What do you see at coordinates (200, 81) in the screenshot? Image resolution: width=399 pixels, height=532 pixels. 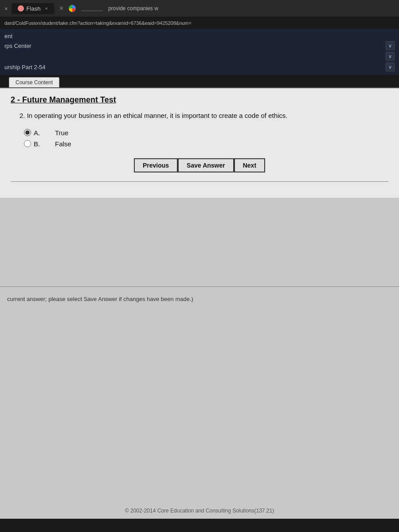 I see `tab-row: Course Content` at bounding box center [200, 81].